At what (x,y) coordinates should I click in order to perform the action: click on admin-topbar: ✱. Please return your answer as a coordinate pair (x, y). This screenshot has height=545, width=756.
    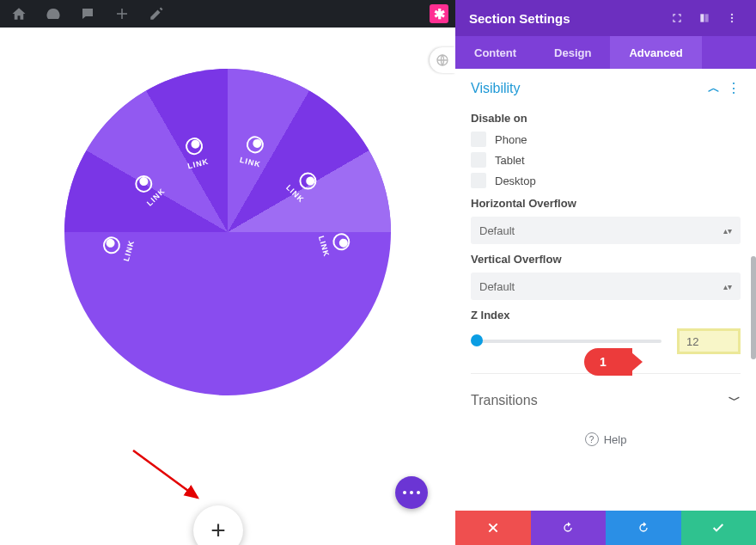
    Looking at the image, I should click on (228, 14).